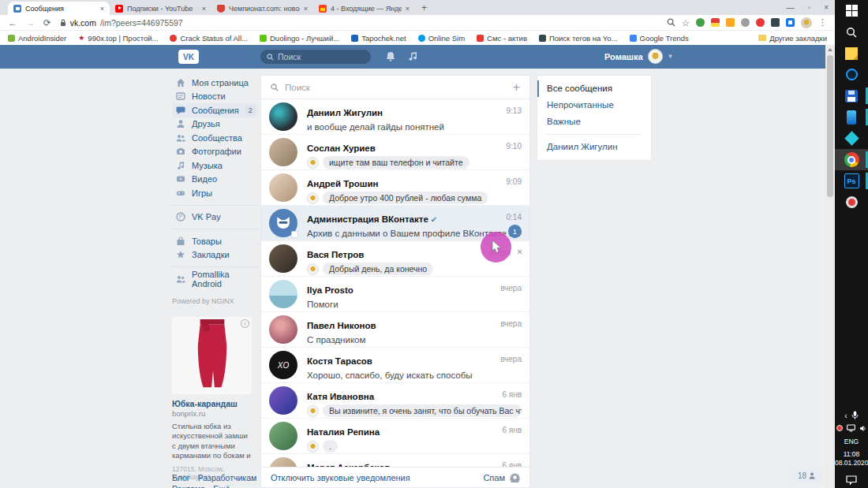 Image resolution: width=868 pixels, height=488 pixels. I want to click on conversation-row: Андрей Трошин 9:09 Доброе утро 400 рубле…, so click(395, 188).